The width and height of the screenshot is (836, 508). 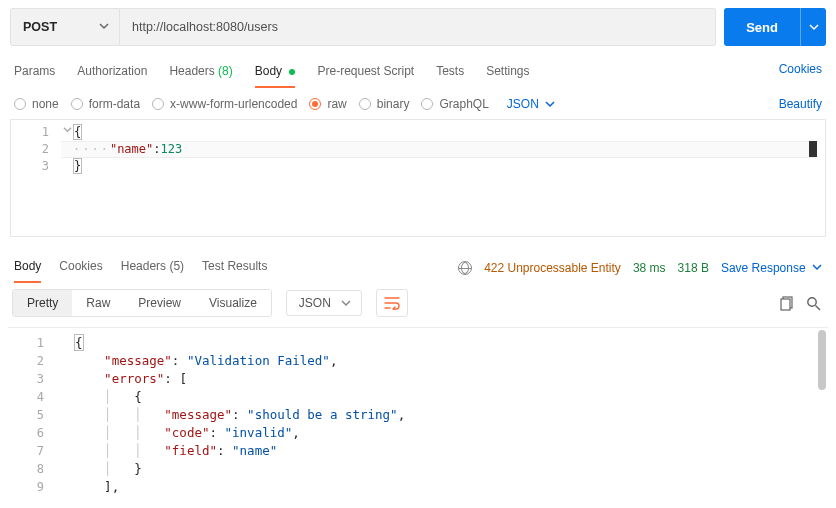 I want to click on tab-headers-label: Headers, so click(x=192, y=71).